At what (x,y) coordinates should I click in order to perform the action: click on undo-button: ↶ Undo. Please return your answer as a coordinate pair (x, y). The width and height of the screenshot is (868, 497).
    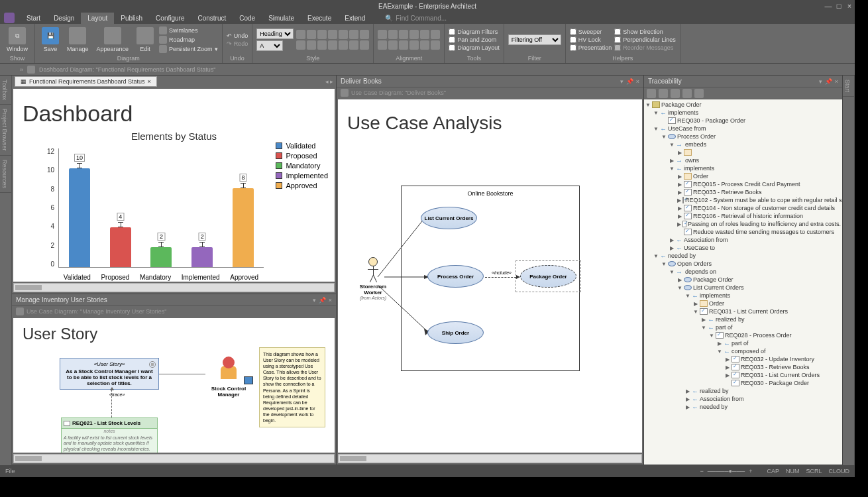
    Looking at the image, I should click on (237, 36).